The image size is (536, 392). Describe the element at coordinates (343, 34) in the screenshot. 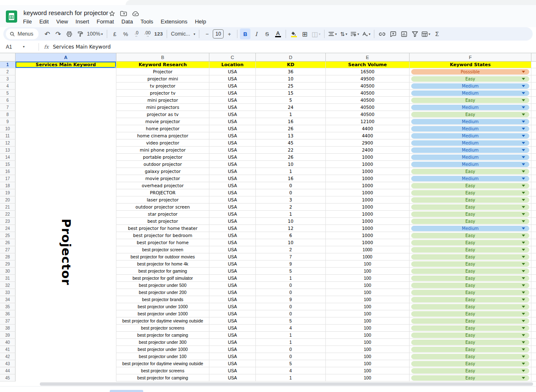

I see `vertical-align-button: ⇅ ▾` at that location.